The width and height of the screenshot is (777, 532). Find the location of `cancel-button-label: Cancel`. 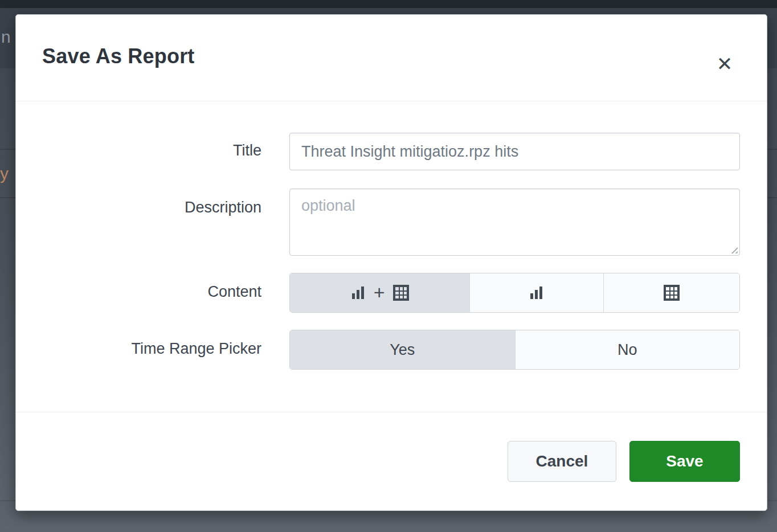

cancel-button-label: Cancel is located at coordinates (562, 461).